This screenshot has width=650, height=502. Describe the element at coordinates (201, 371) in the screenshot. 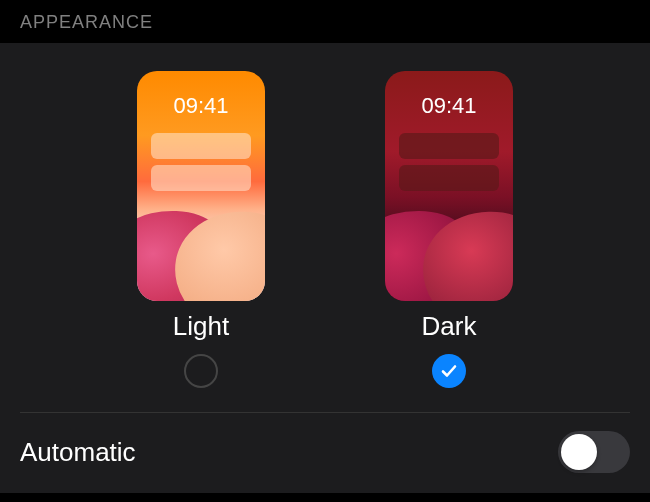

I see `radio-light` at that location.